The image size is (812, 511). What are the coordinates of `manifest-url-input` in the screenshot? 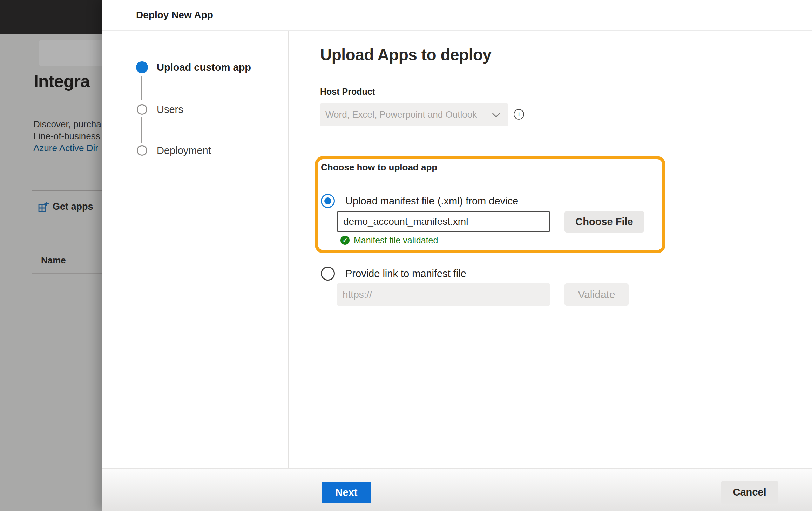 It's located at (444, 295).